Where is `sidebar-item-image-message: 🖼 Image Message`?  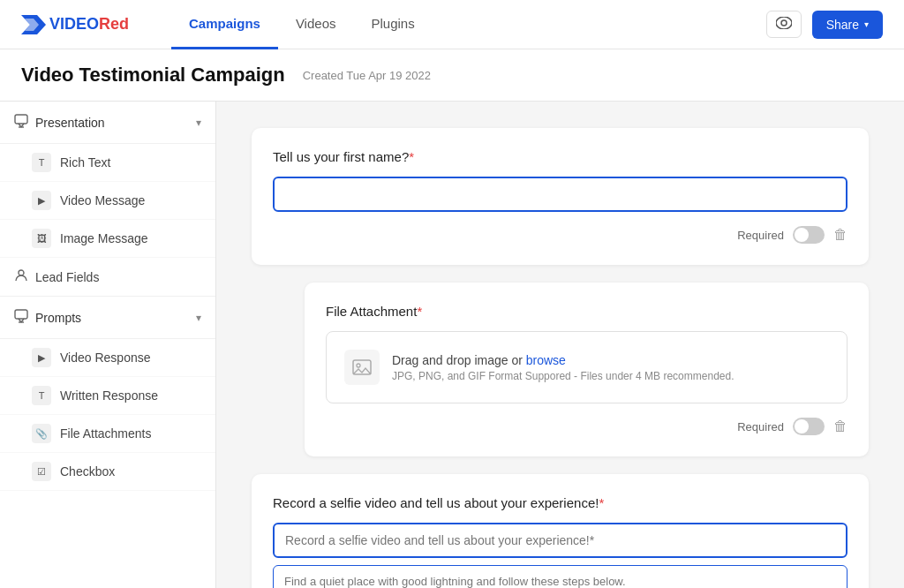 sidebar-item-image-message: 🖼 Image Message is located at coordinates (108, 238).